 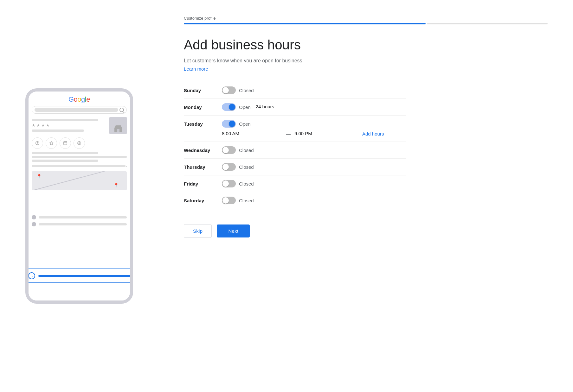 I want to click on monday-toggle-thumb, so click(x=232, y=107).